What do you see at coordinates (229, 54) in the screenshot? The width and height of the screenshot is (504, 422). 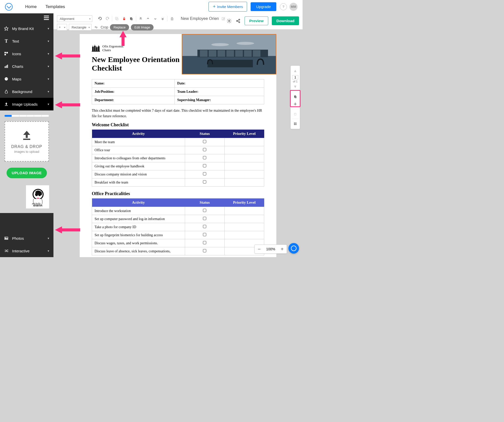 I see `hero-image` at bounding box center [229, 54].